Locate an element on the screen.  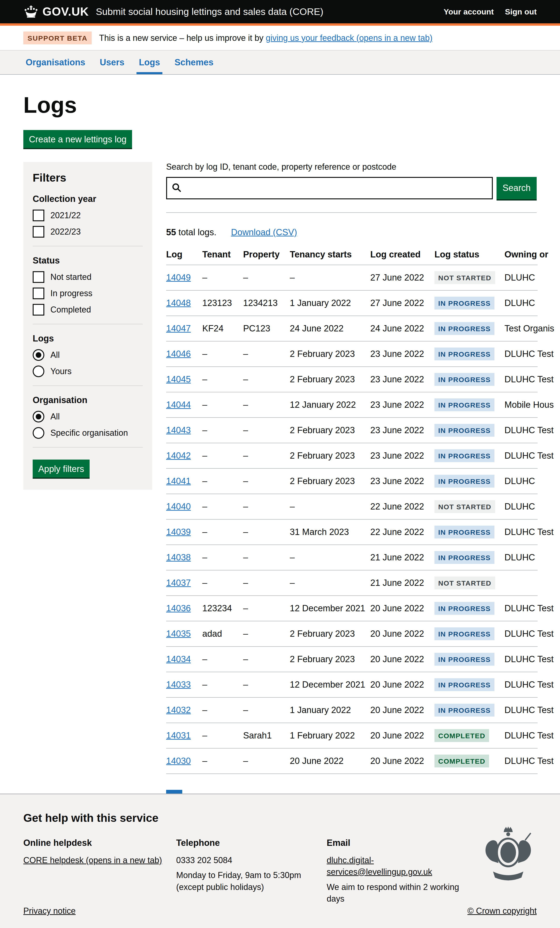
search-label: Search by log ID, tenant code, property … is located at coordinates (351, 167).